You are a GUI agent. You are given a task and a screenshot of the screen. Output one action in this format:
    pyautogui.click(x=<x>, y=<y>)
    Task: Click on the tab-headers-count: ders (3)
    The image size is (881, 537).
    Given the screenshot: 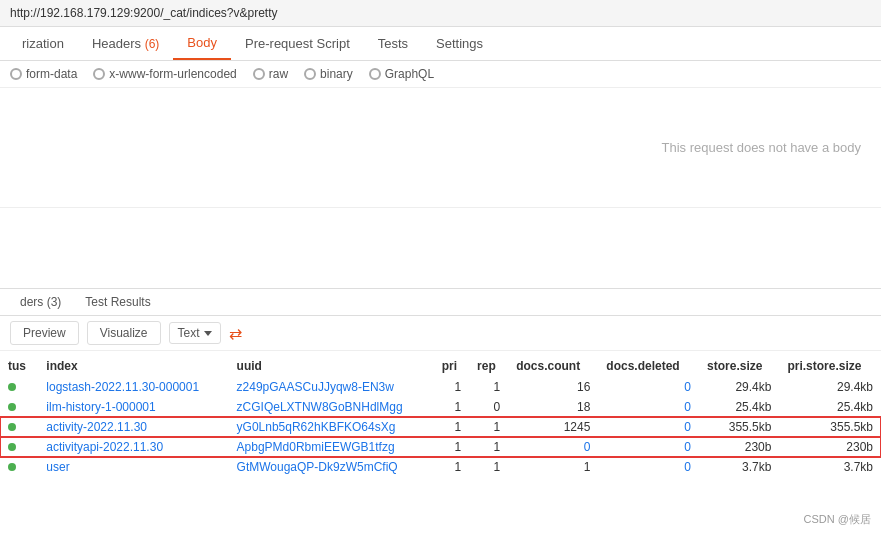 What is the action you would take?
    pyautogui.click(x=40, y=302)
    